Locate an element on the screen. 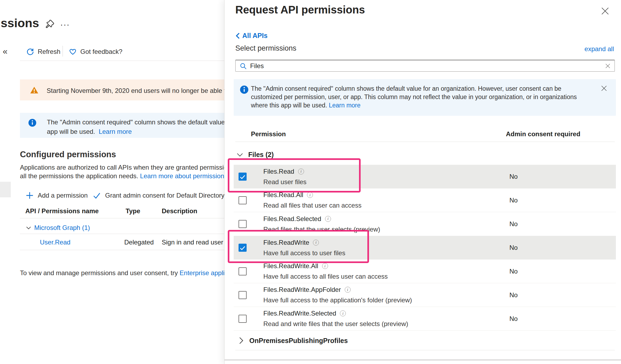 The width and height of the screenshot is (621, 364). user-read-type: Delegated is located at coordinates (139, 242).